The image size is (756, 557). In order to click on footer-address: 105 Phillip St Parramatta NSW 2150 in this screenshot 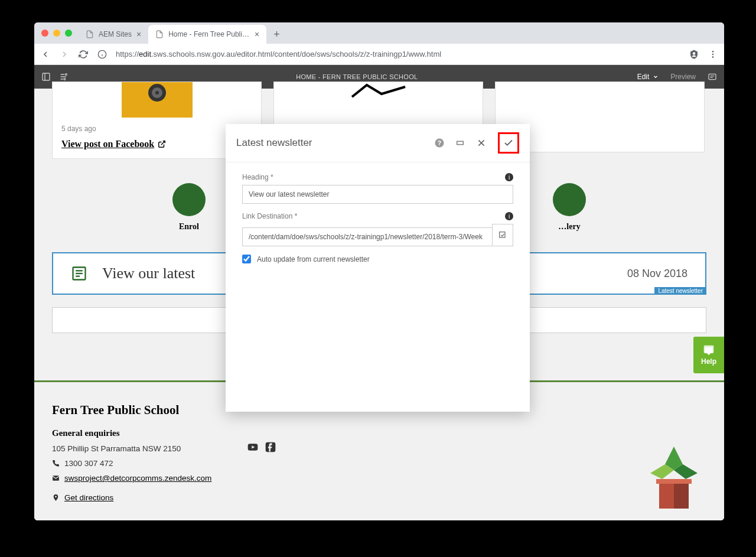, I will do `click(149, 449)`.